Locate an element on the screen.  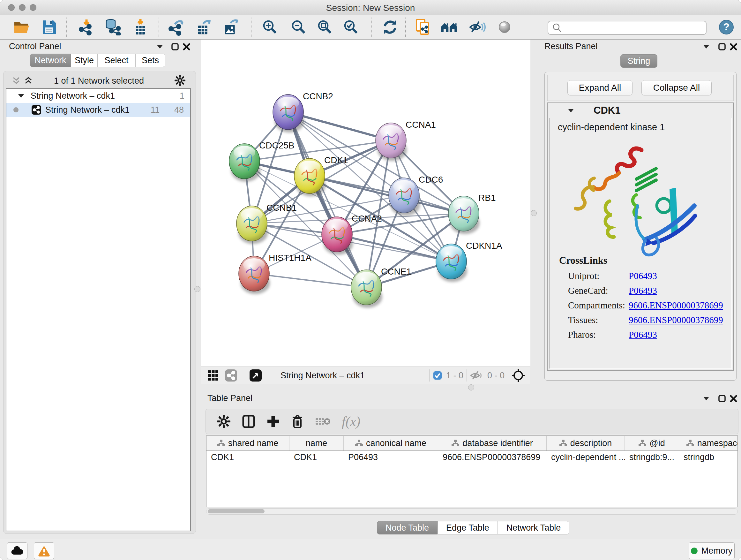
delete-column-button is located at coordinates (297, 422).